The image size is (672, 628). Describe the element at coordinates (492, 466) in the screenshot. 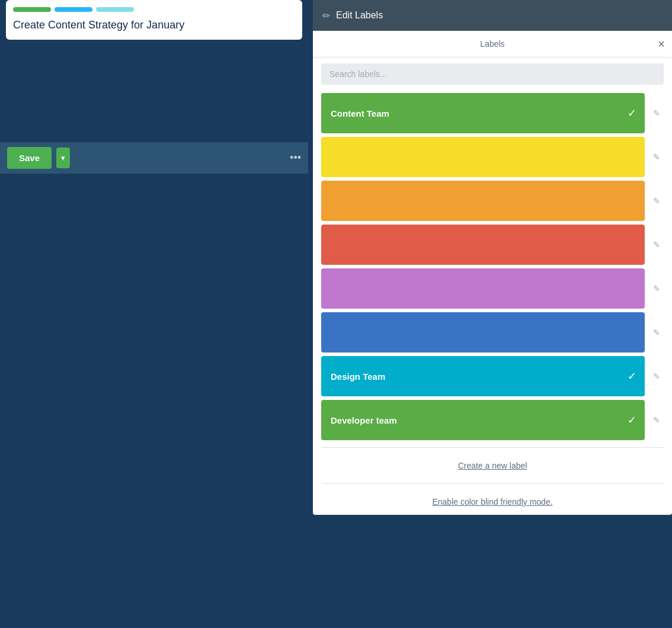

I see `create-new-label-link: Create a new label` at that location.